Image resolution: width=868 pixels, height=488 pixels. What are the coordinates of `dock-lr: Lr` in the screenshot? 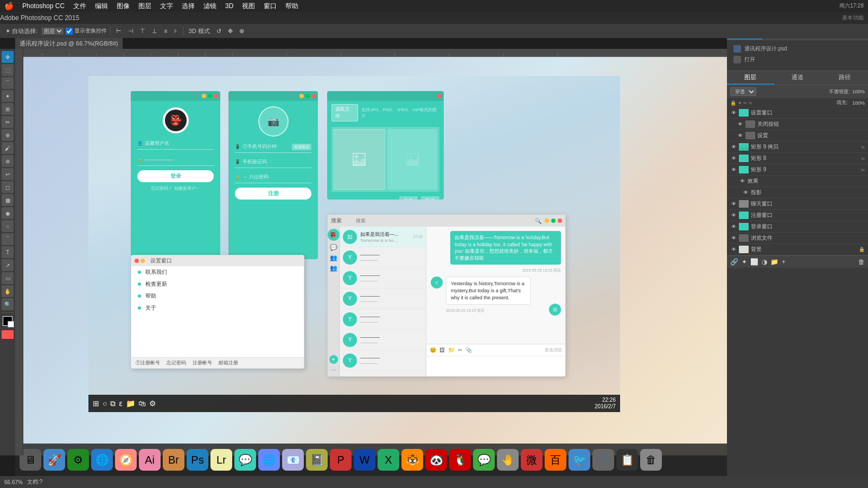 It's located at (221, 460).